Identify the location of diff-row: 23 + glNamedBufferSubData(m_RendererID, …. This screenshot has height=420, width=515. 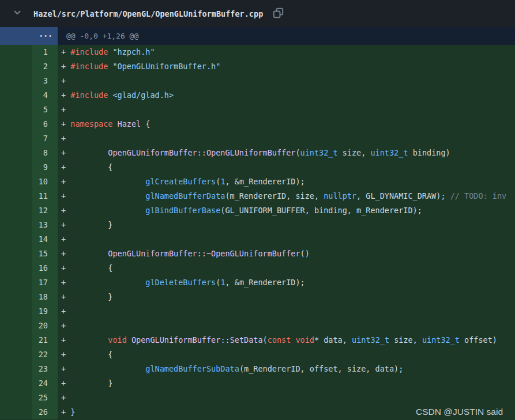
(257, 369).